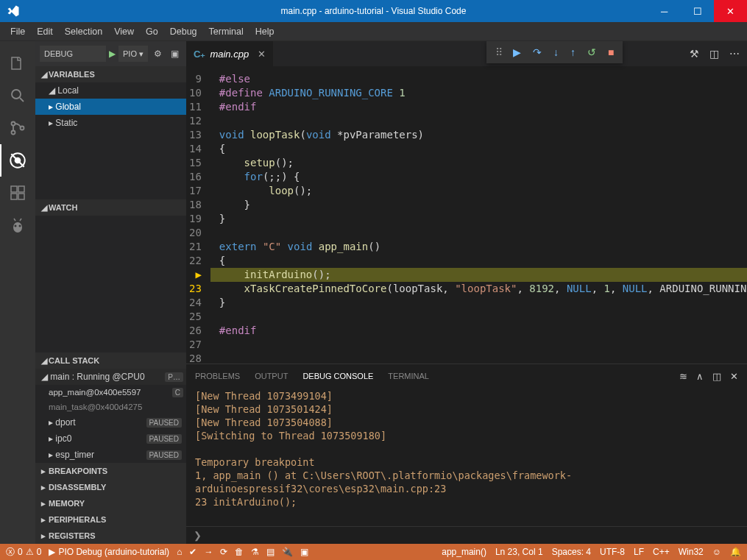  I want to click on thread-item: ▸ dportPAUSED, so click(110, 422).